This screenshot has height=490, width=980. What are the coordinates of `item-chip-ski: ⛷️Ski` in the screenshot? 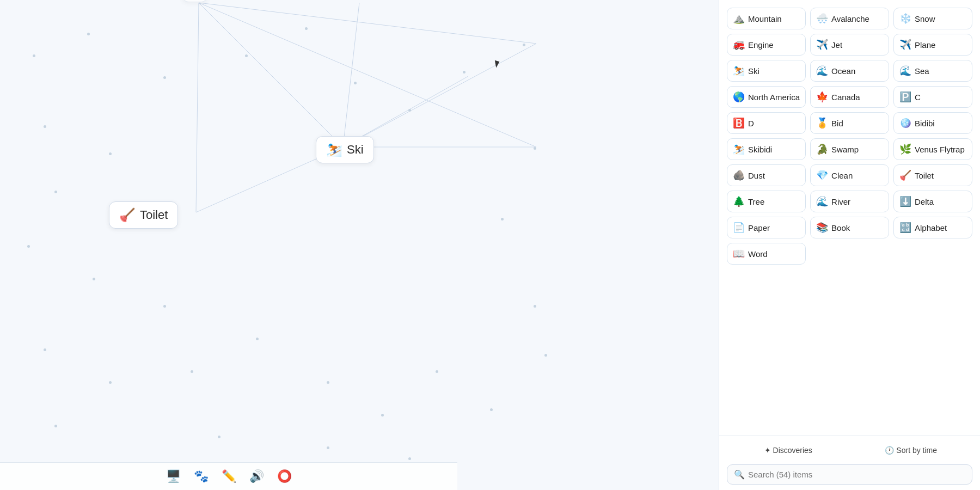 It's located at (767, 71).